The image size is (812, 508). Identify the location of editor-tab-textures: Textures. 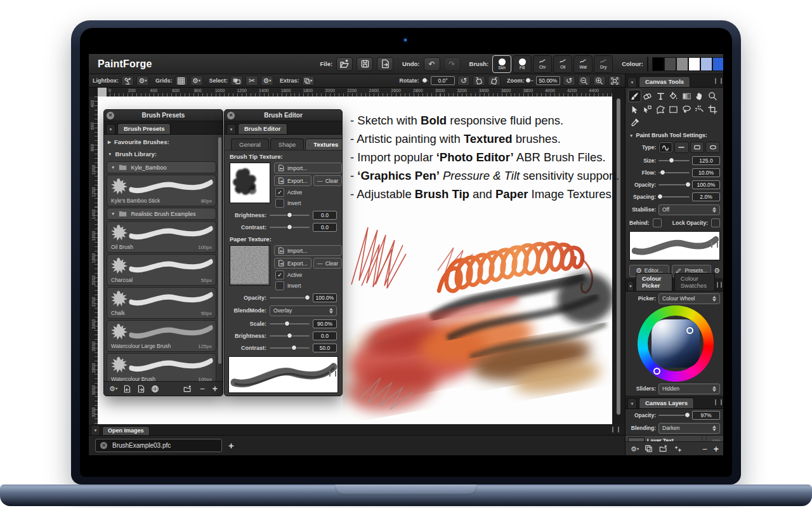
(324, 144).